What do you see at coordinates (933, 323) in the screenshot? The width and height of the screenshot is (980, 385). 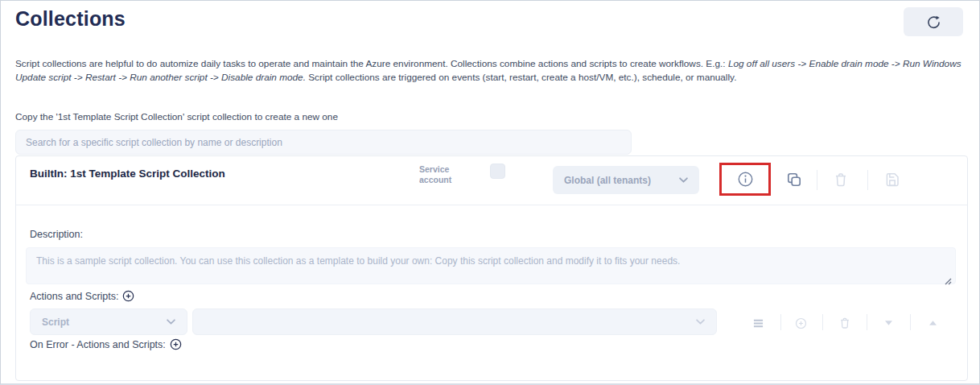 I see `move-up-button` at bounding box center [933, 323].